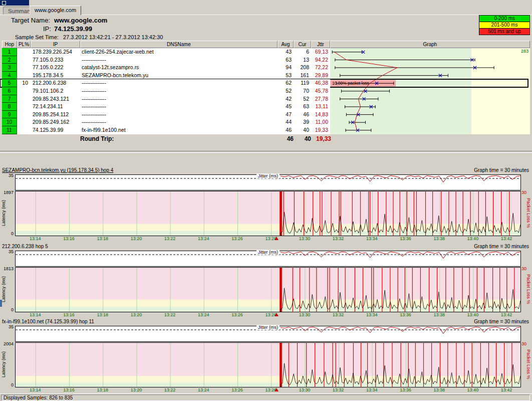 This screenshot has width=532, height=401. Describe the element at coordinates (55, 76) in the screenshot. I see `ip-cell: 195.178.34.5` at that location.